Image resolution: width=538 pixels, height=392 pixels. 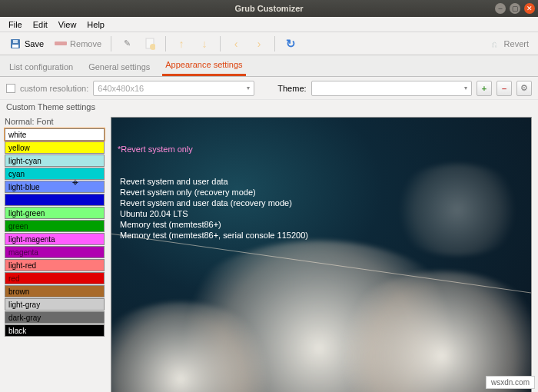 I want to click on gear-icon: ⚙, so click(x=524, y=88).